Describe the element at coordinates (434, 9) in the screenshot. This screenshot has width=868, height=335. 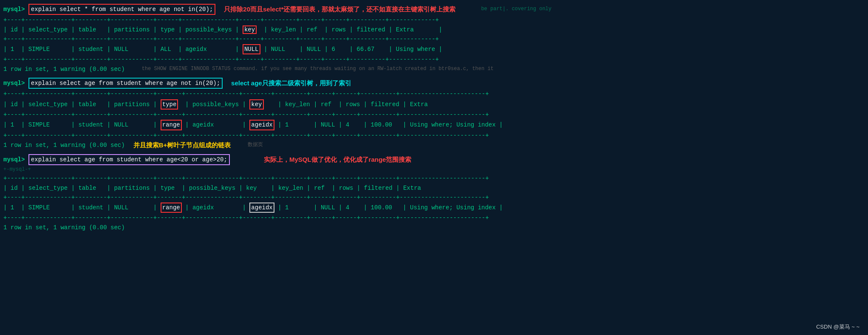
I see `command-line-1: mysql> explain select * from student whe…` at that location.